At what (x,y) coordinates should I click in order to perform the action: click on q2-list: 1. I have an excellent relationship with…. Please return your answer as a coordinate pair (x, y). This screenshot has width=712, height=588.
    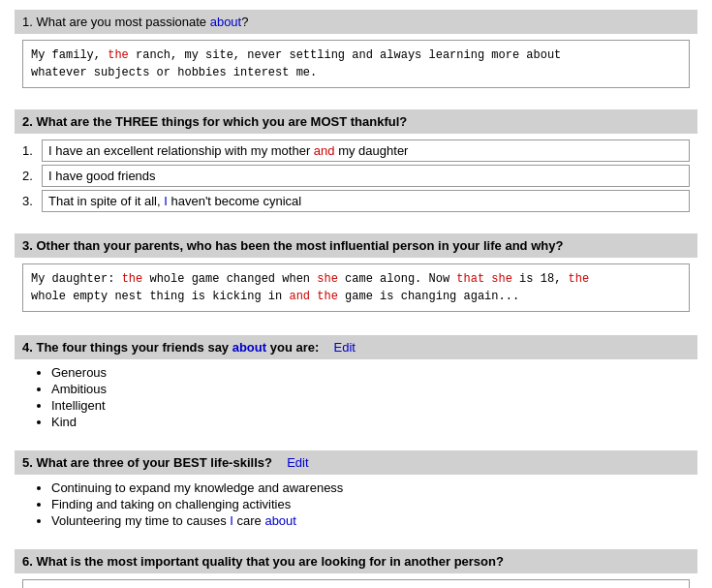
    Looking at the image, I should click on (356, 176).